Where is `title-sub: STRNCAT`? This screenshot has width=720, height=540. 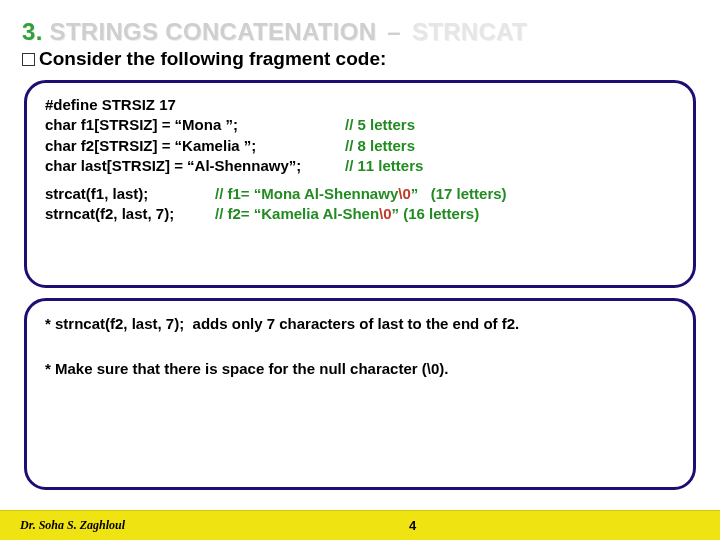 title-sub: STRNCAT is located at coordinates (470, 32).